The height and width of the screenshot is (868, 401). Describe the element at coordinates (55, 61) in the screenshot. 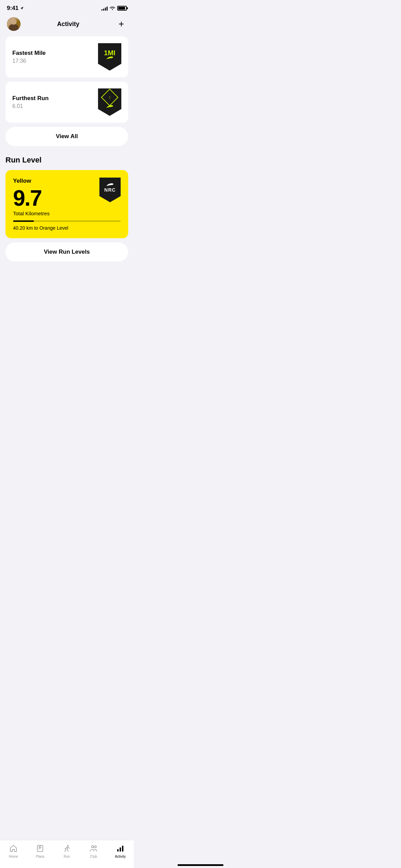

I see `fastest-mile-value: 17:36` at that location.